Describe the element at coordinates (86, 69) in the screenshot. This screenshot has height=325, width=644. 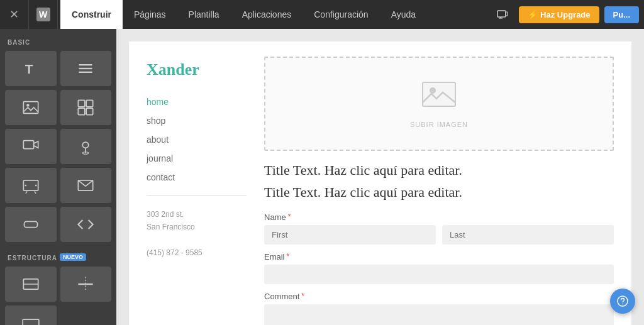
I see `menu-tool` at that location.